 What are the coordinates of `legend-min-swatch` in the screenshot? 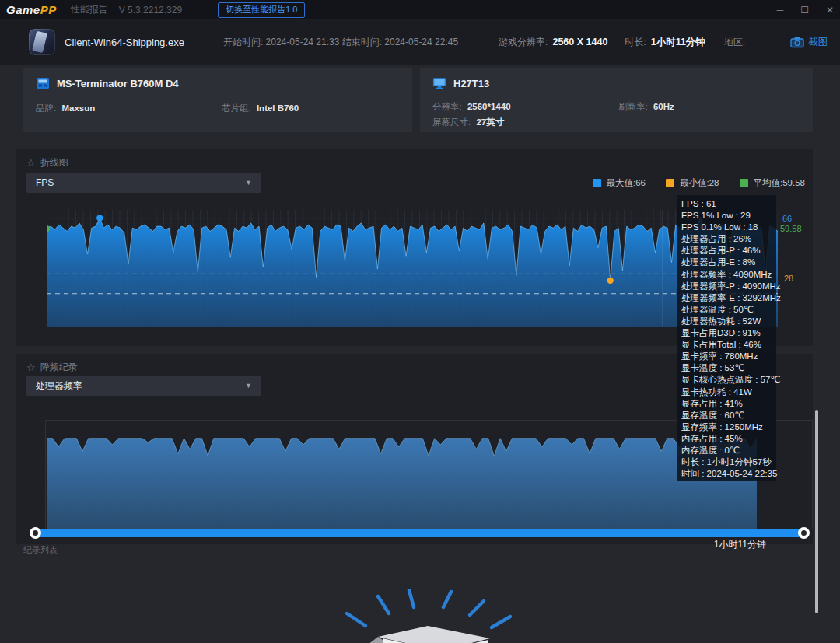 It's located at (670, 183).